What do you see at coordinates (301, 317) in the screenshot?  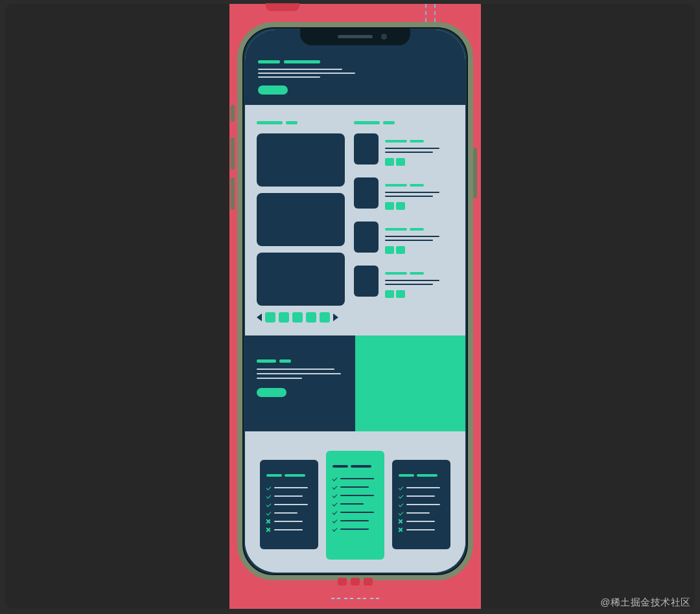 I see `carousel-pager` at bounding box center [301, 317].